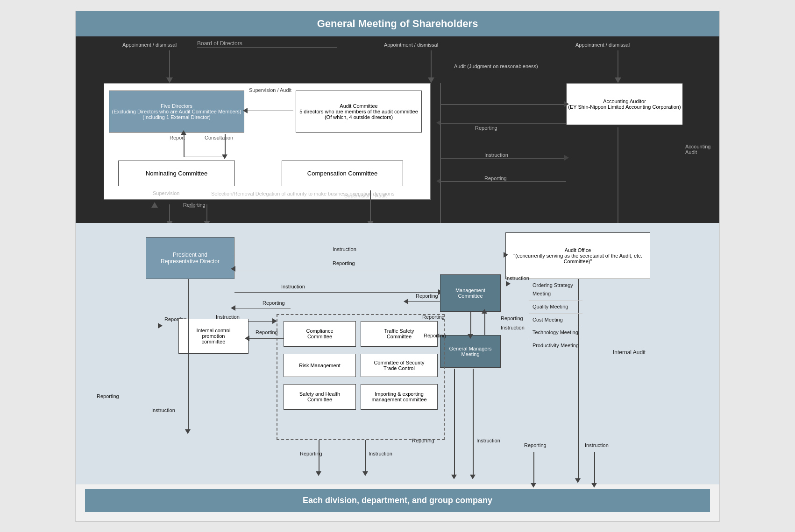 The height and width of the screenshot is (532, 795). I want to click on line-acc-auditor-v, so click(618, 177).